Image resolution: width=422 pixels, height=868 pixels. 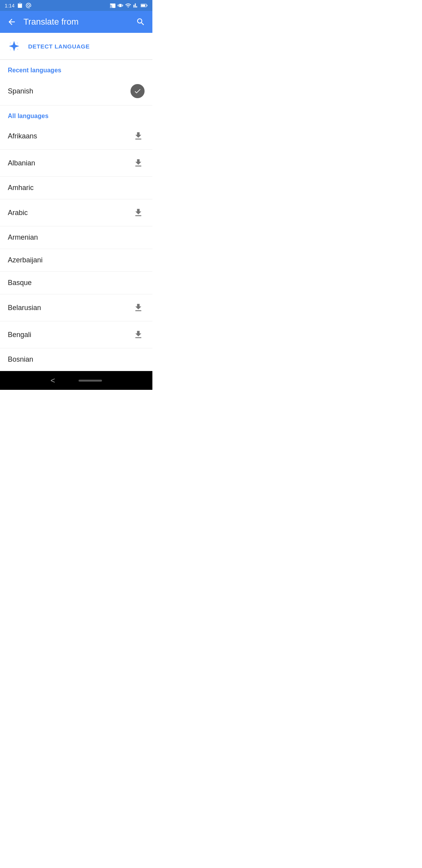 What do you see at coordinates (76, 360) in the screenshot?
I see `language-item: Bosnian` at bounding box center [76, 360].